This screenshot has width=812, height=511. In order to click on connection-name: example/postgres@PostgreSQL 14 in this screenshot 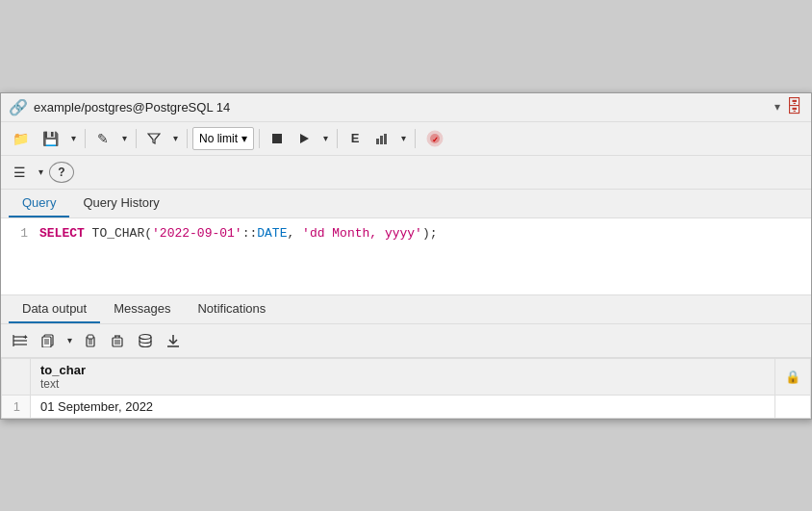, I will do `click(401, 108)`.